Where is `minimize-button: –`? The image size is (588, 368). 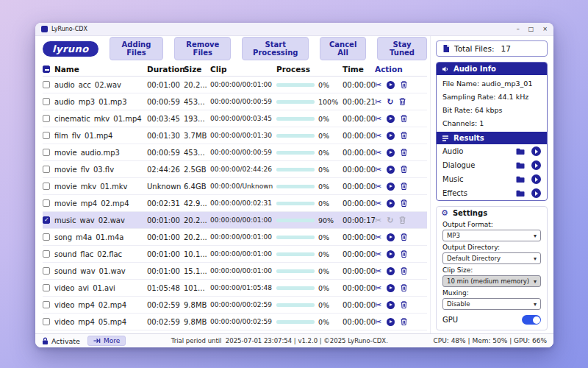 minimize-button: – is located at coordinates (518, 29).